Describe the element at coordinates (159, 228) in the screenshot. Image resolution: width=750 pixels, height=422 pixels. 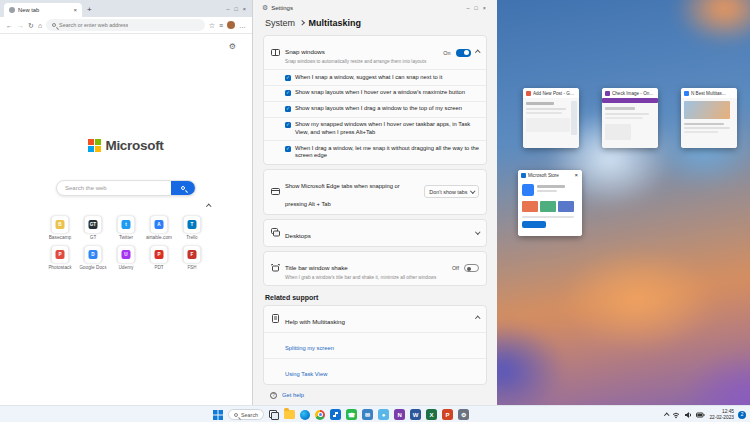
I see `shortcut-airtable: A airtable.com` at that location.